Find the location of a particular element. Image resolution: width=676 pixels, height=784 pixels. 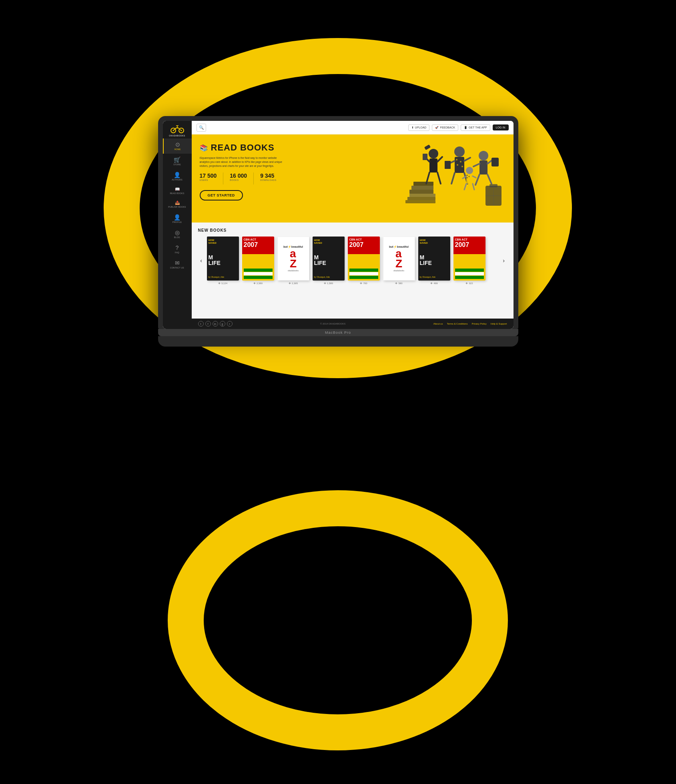

topbar: 🔍 ⬆ UPLOAD 🚀 FEEDBACK is located at coordinates (353, 128).